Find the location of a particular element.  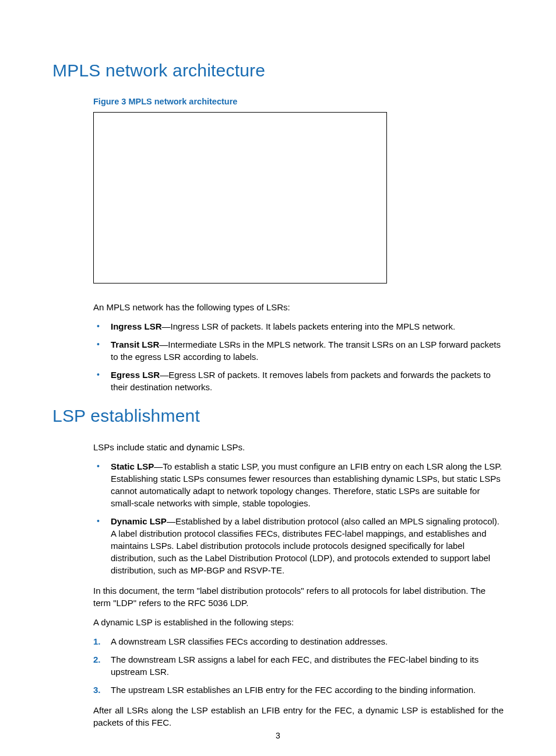

section1-intro: An MPLS network has the following types … is located at coordinates (298, 307).